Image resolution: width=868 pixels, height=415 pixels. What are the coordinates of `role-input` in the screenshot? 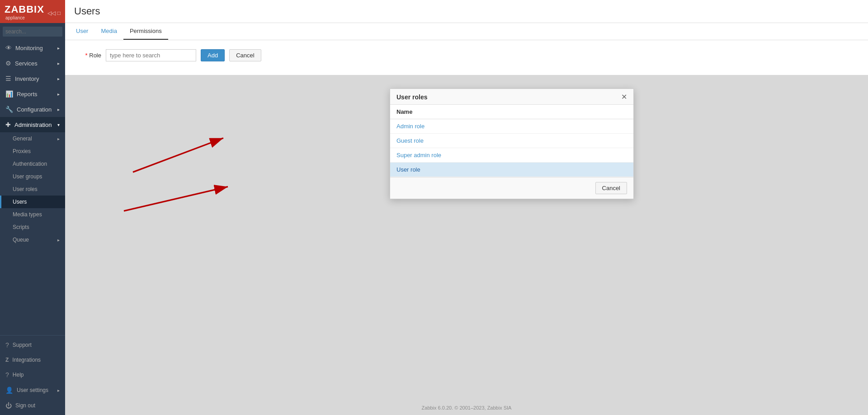 It's located at (151, 55).